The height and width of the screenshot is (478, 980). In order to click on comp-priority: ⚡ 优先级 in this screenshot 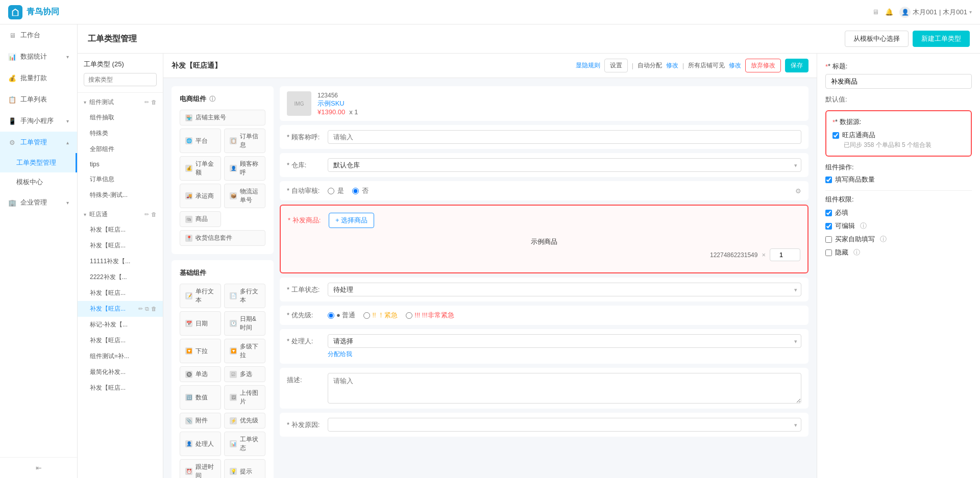, I will do `click(245, 420)`.